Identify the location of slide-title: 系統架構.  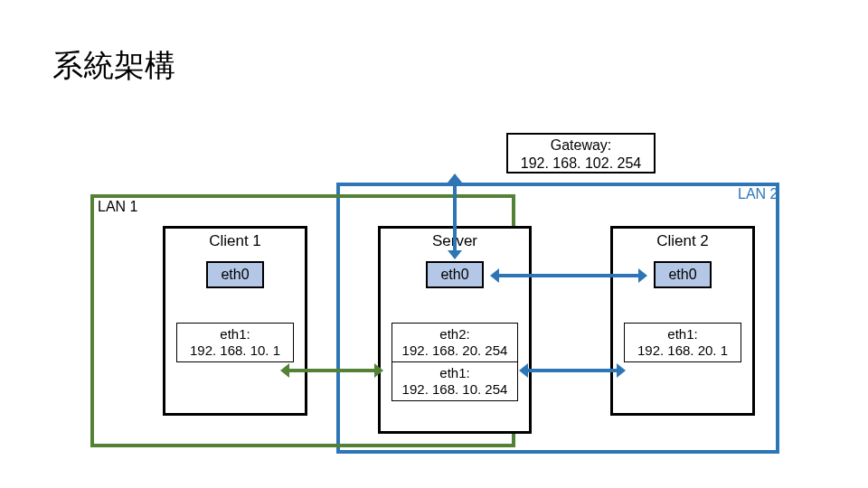
(114, 66).